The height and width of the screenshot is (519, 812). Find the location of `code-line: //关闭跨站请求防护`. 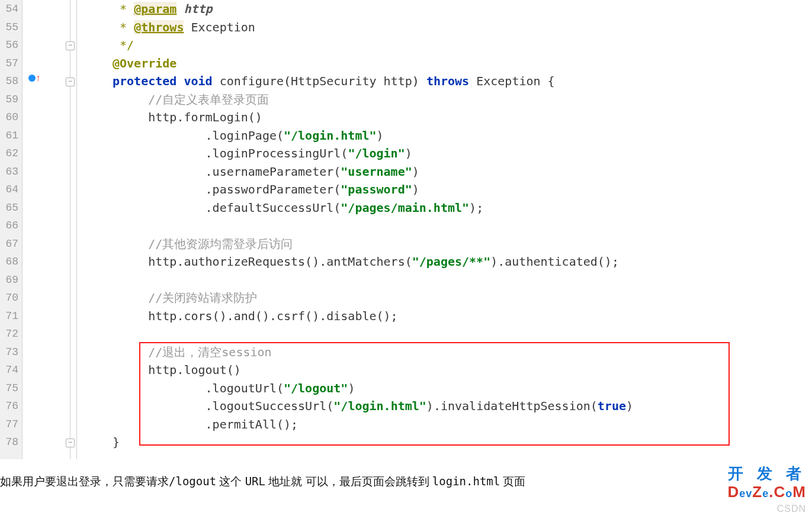

code-line: //关闭跨站请求防护 is located at coordinates (462, 298).